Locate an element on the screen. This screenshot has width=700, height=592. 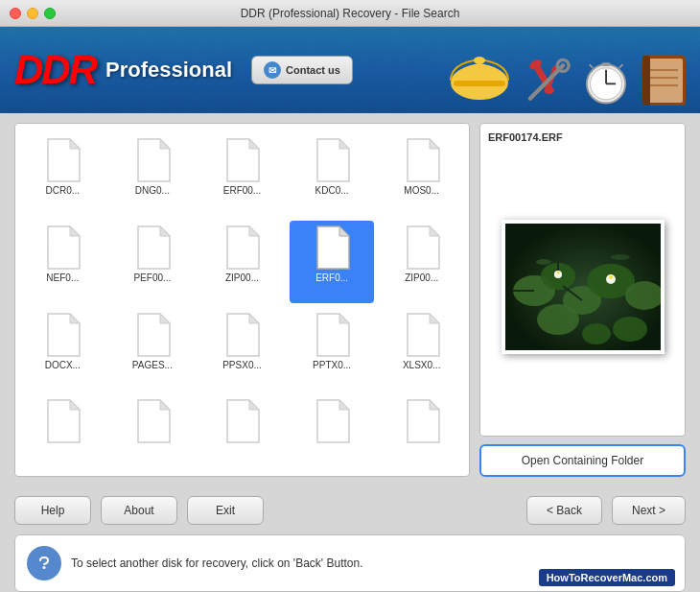
list-item: DOCX... is located at coordinates (63, 349).